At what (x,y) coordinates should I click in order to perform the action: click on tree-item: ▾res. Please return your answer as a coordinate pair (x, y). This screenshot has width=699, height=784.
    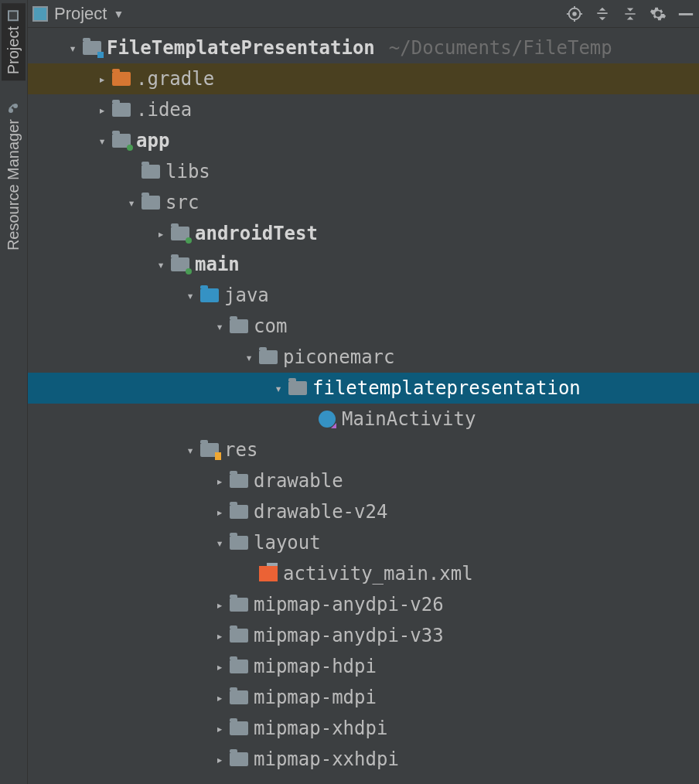
    Looking at the image, I should click on (363, 450).